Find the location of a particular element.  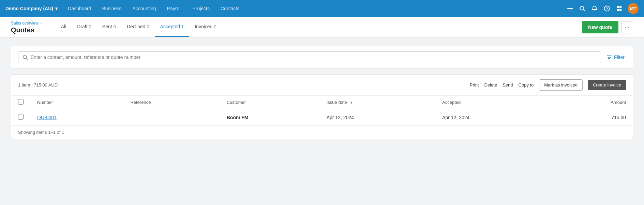

tab-all: All is located at coordinates (64, 27).